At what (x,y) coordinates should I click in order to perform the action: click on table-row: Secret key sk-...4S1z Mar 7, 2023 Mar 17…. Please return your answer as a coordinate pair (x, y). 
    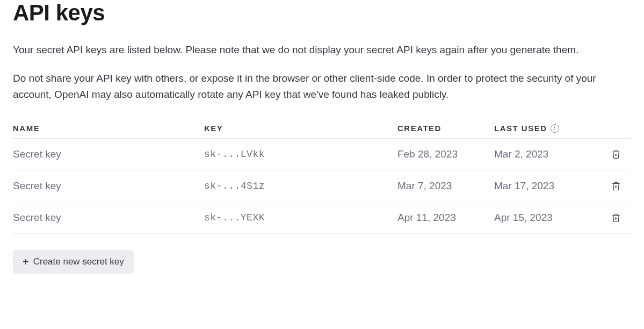
    Looking at the image, I should click on (322, 186).